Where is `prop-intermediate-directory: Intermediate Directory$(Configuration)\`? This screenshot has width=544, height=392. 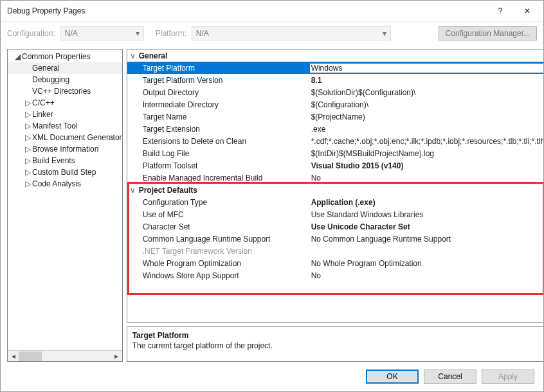
prop-intermediate-directory: Intermediate Directory$(Configuration)\ is located at coordinates (336, 104).